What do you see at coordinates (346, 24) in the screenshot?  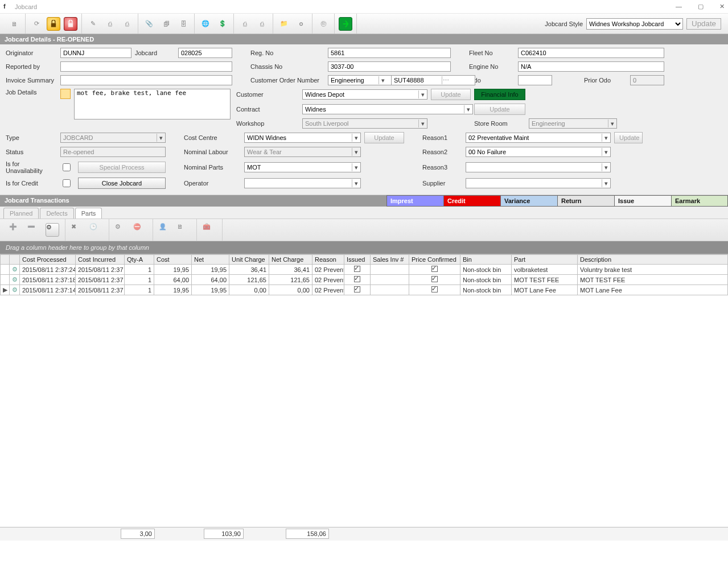 I see `exit-icon` at bounding box center [346, 24].